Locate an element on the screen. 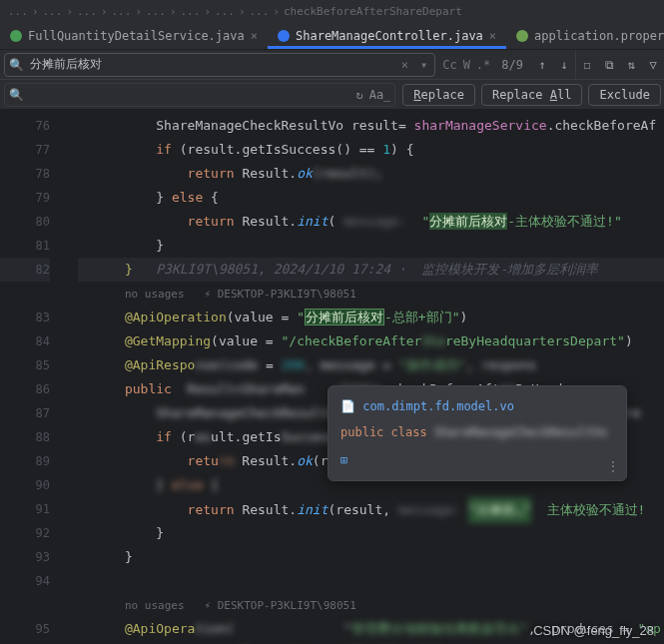 This screenshot has height=644, width=664. regex-option: .* is located at coordinates (483, 65).